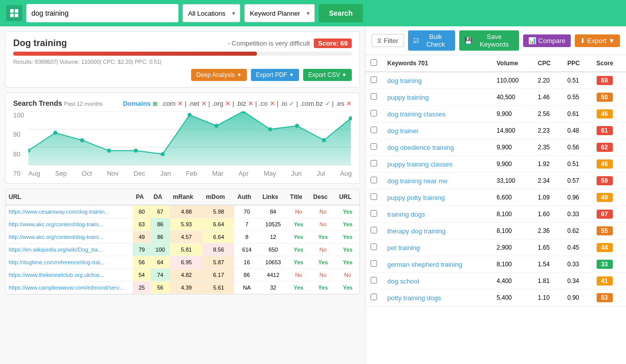  I want to click on keyword-link: training dogs, so click(406, 215).